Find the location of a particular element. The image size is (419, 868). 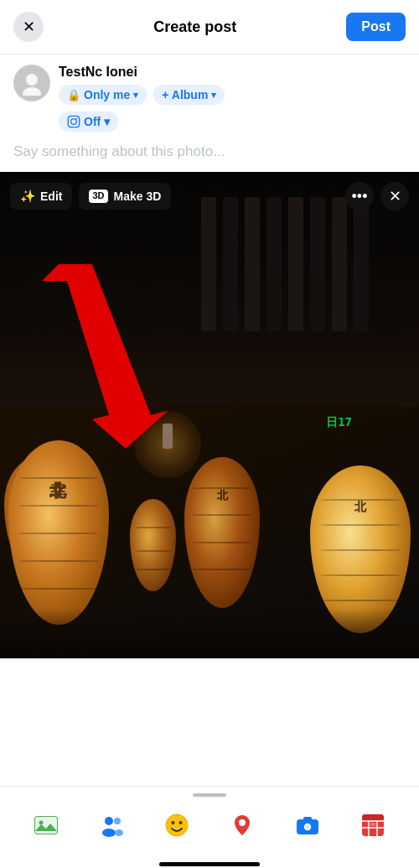

location-button is located at coordinates (242, 825).